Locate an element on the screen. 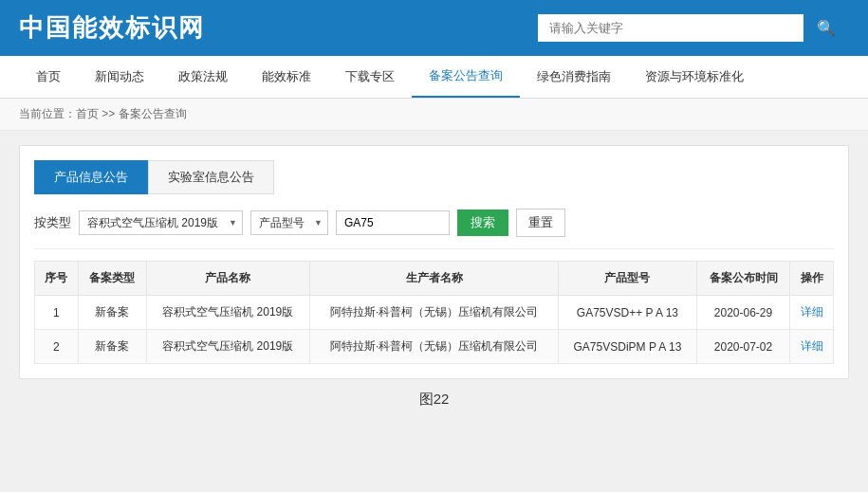 Image resolution: width=868 pixels, height=492 pixels. cell-index: 1 is located at coordinates (57, 313).